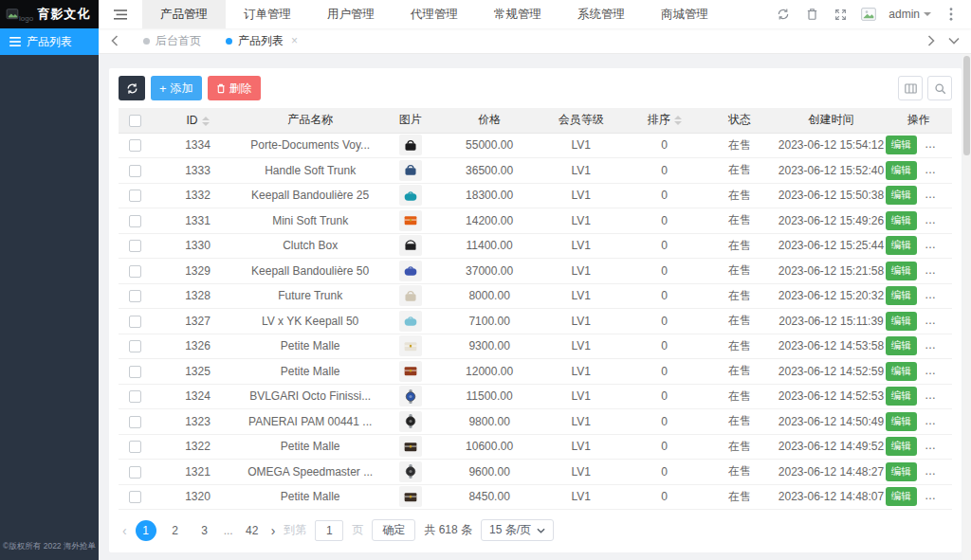 This screenshot has height=560, width=971. What do you see at coordinates (394, 531) in the screenshot?
I see `goto-confirm-button: 确定` at bounding box center [394, 531].